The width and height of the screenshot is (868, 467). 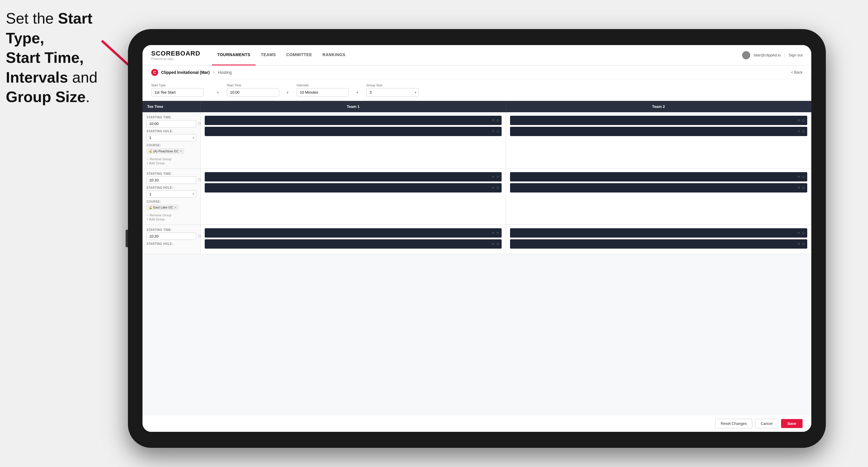 I want to click on remove-circle-icon-1: ○, so click(x=148, y=159).